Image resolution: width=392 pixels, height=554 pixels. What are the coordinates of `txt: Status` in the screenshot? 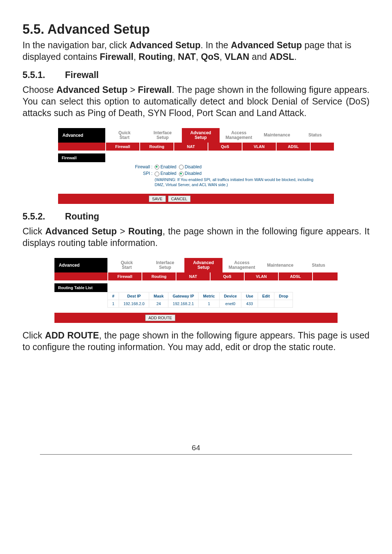 It's located at (315, 135).